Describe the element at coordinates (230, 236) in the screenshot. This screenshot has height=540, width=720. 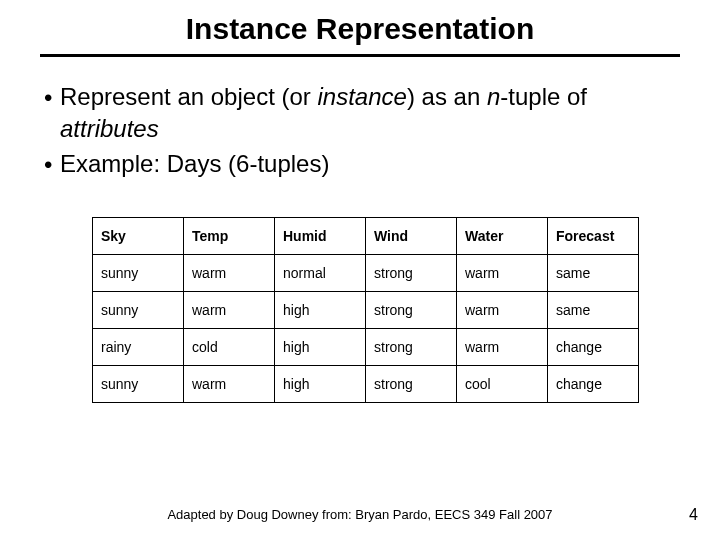
I see `table-header: Temp` at that location.